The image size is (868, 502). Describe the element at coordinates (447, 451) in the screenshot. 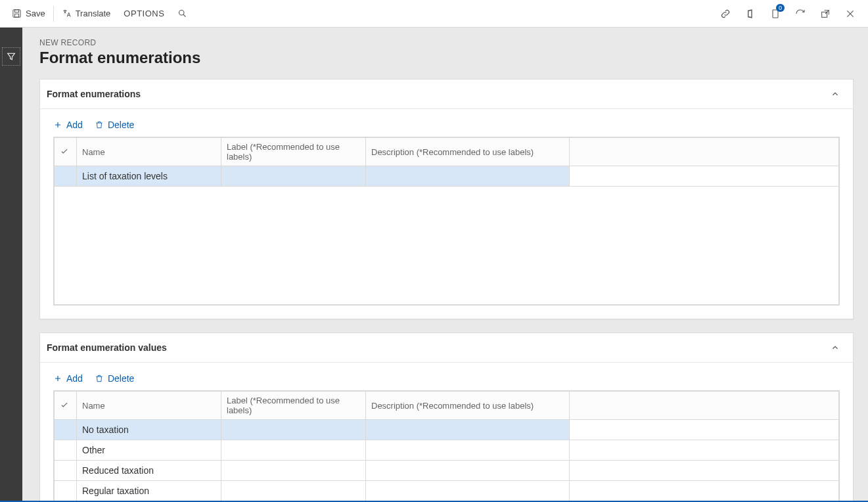

I see `table-row: Other` at that location.